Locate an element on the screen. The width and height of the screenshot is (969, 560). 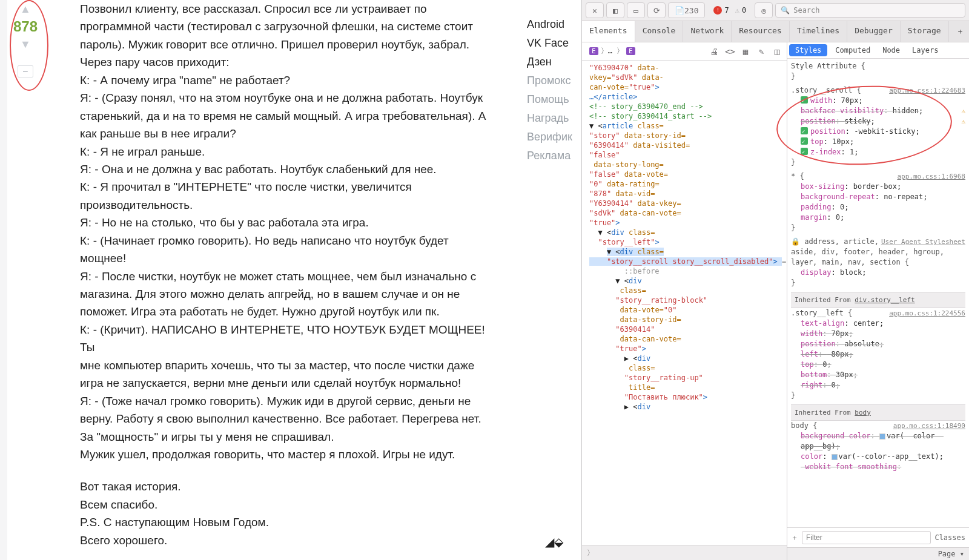
sidebar-link: Промокс is located at coordinates (554, 81).